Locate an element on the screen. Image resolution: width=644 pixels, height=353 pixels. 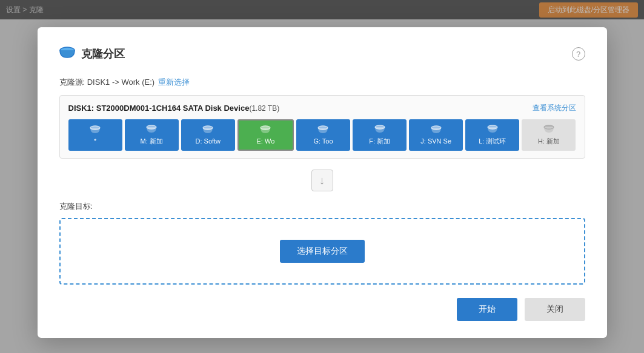
partition-item-5: F: 新加 is located at coordinates (379, 135).